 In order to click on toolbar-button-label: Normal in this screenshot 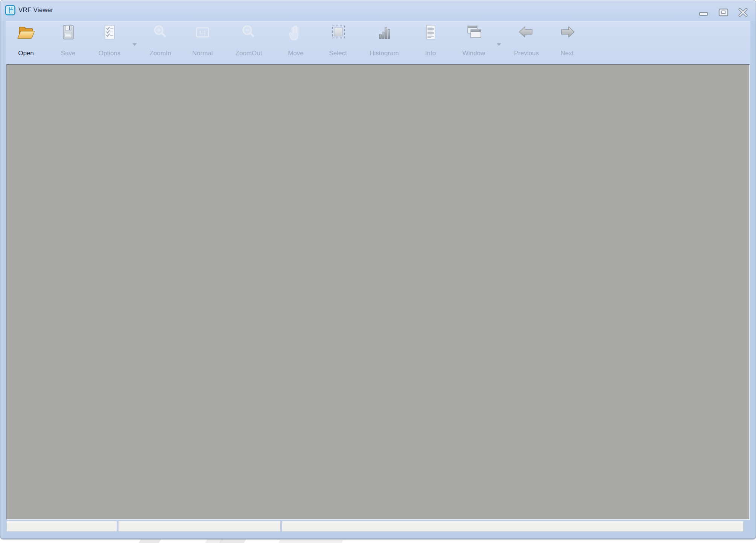, I will do `click(202, 53)`.